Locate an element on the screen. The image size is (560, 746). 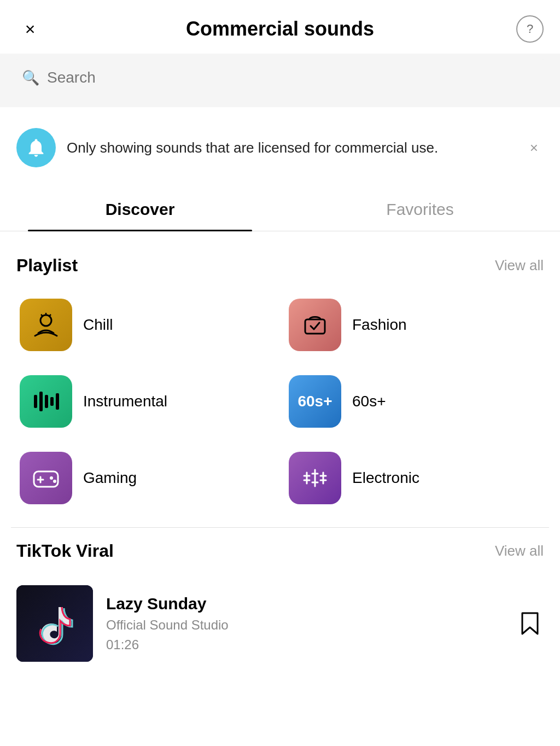
fashion-label: Fashion is located at coordinates (380, 325).